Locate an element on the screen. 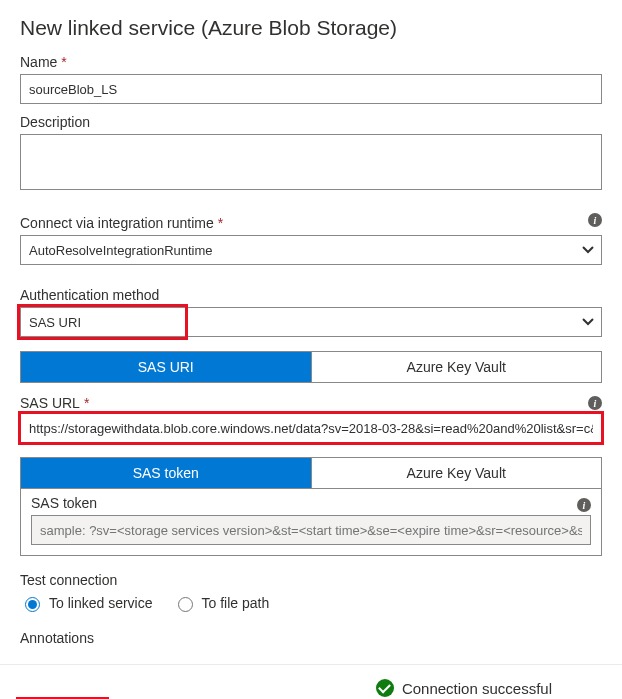  description-input is located at coordinates (311, 162).